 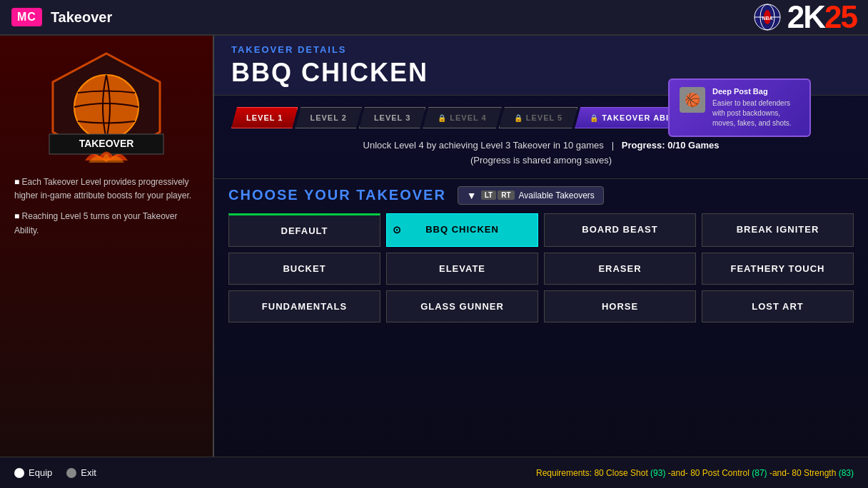 I want to click on takeover-board-beast-label: BOARD BEAST, so click(x=620, y=230).